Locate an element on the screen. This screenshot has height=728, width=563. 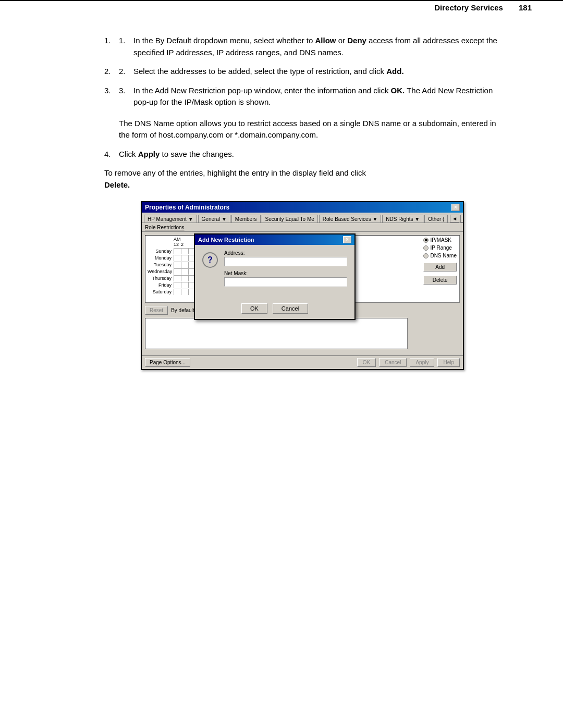
overlay-titlebar: Add New Restriction × is located at coordinates (275, 240).